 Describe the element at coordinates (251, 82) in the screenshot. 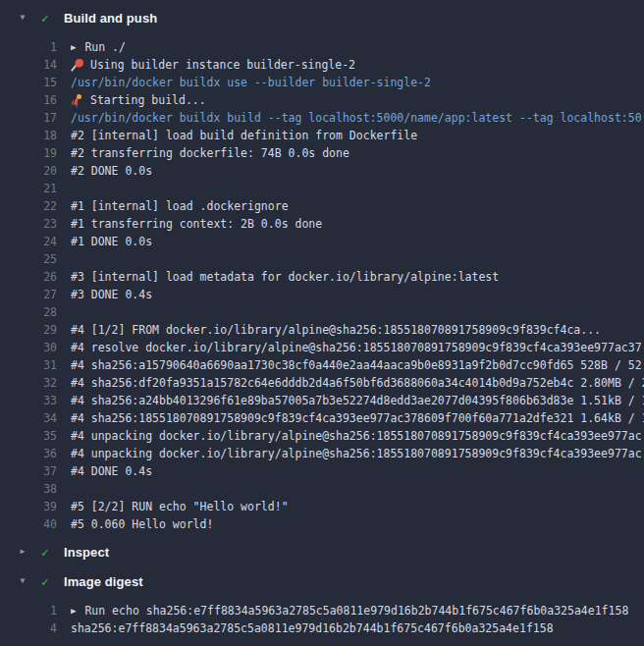

I see `log-text-content: /usr/bin/docker buildx use --builder bui…` at that location.